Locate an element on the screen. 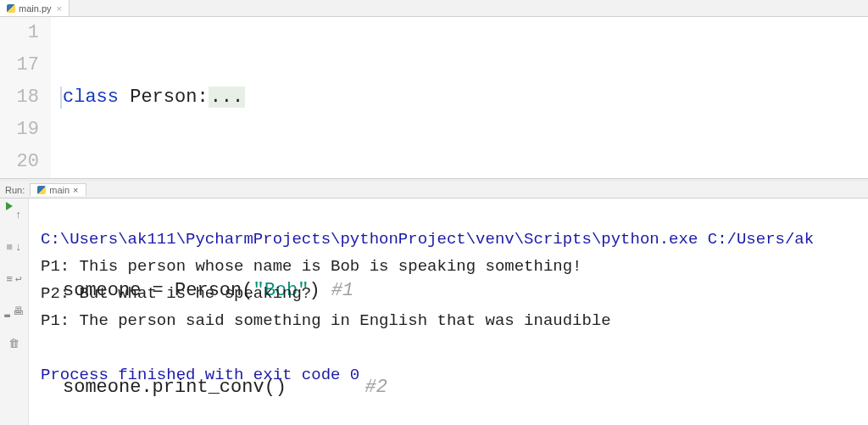  steps-icon: ≡ is located at coordinates (9, 280).